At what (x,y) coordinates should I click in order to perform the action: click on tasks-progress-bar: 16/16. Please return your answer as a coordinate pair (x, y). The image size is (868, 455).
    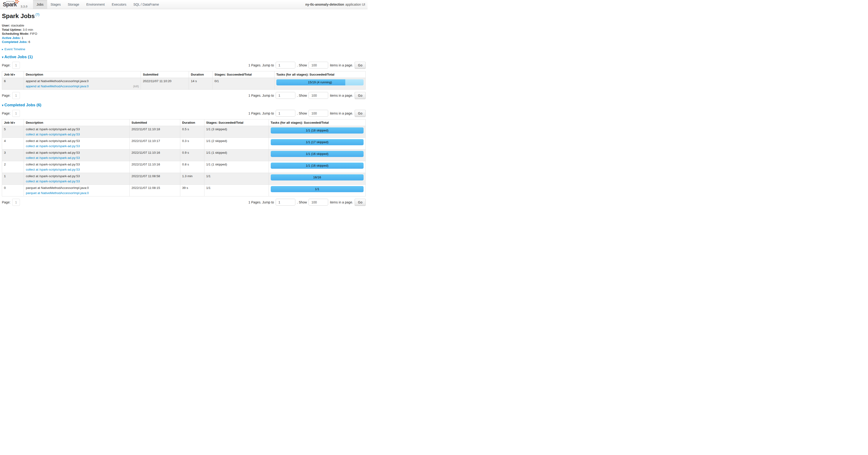
    Looking at the image, I should click on (317, 177).